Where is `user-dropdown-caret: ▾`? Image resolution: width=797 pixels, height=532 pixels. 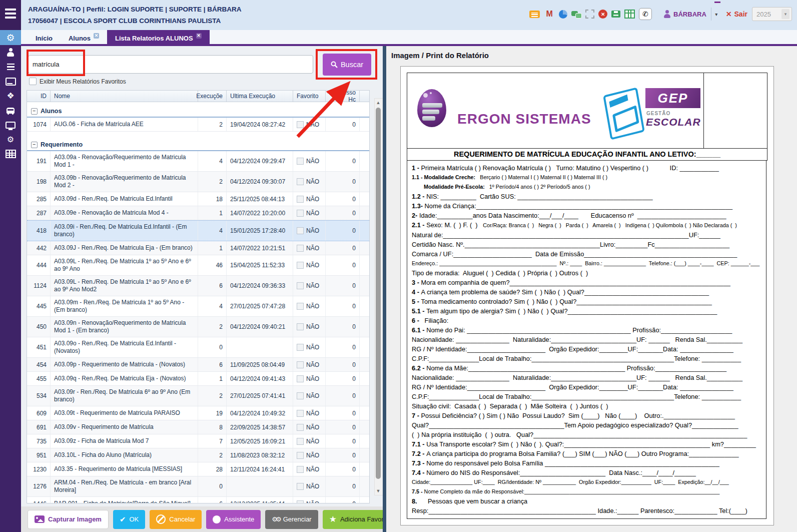 user-dropdown-caret: ▾ is located at coordinates (716, 14).